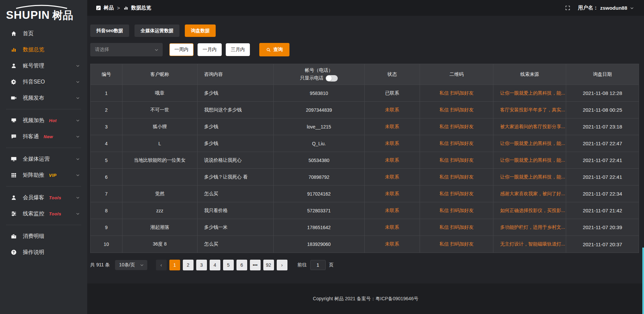 This screenshot has width=644, height=314. I want to click on cell-source: 如何正确选择投影仪，买投影..., so click(530, 211).